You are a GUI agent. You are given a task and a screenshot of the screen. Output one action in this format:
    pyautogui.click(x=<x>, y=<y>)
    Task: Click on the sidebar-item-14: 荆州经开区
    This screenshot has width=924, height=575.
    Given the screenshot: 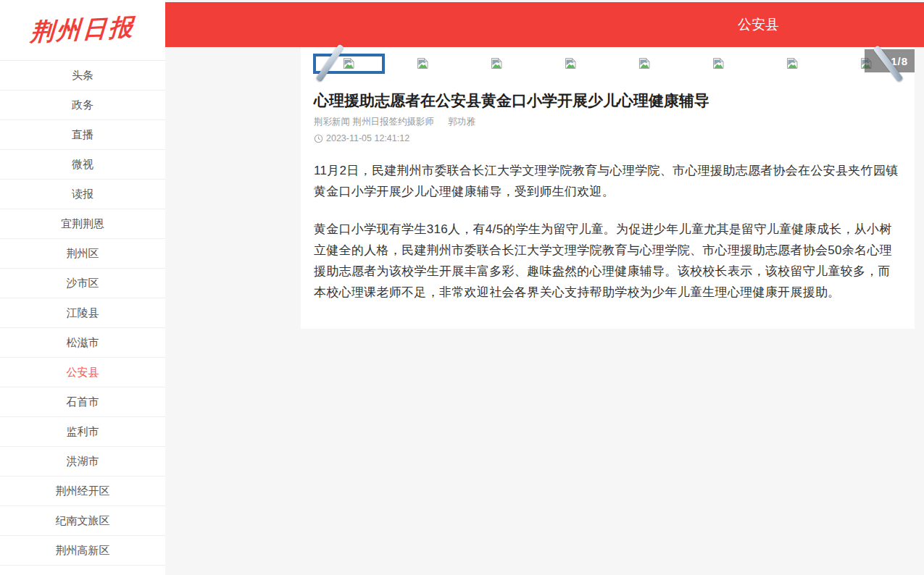 What is the action you would take?
    pyautogui.click(x=83, y=491)
    